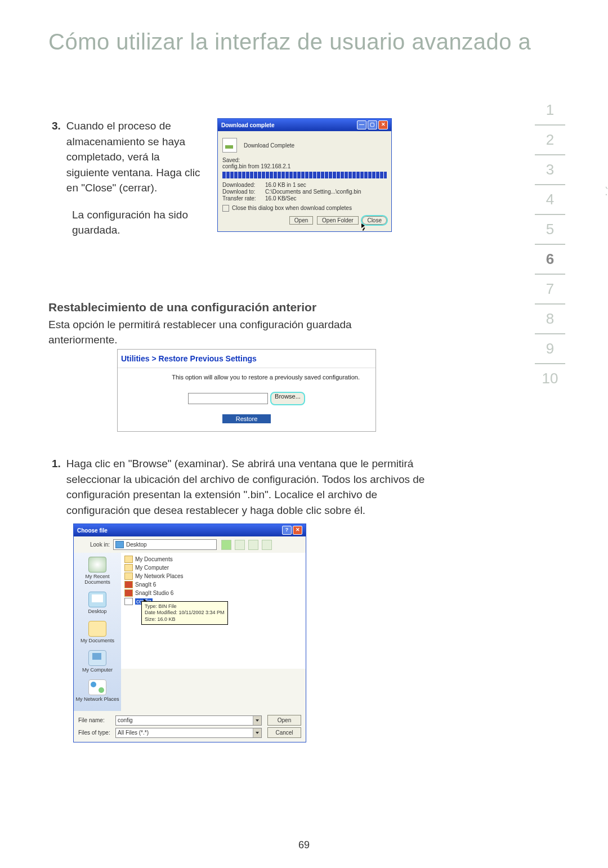  What do you see at coordinates (289, 42) in the screenshot?
I see `page-title: Cómo utilizar la interfaz de usuario ava…` at bounding box center [289, 42].